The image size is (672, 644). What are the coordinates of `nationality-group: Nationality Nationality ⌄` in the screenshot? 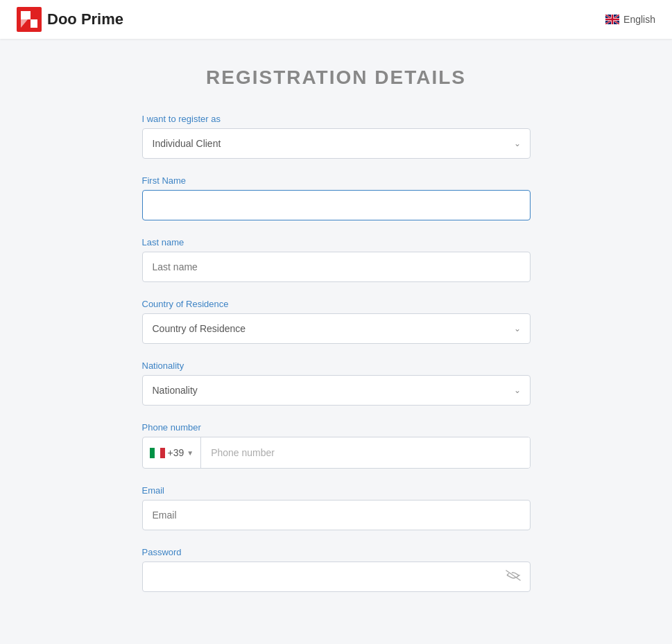 It's located at (336, 383).